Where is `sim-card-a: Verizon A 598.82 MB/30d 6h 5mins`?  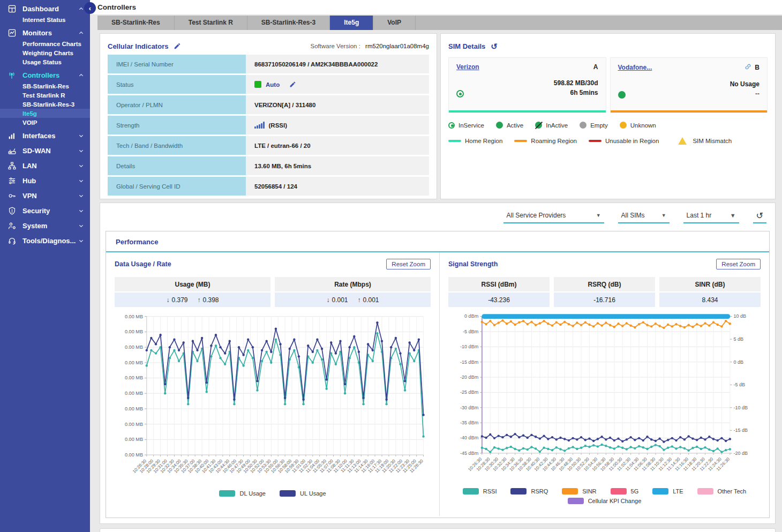
sim-card-a: Verizon A 598.82 MB/30d 6h 5mins is located at coordinates (527, 85).